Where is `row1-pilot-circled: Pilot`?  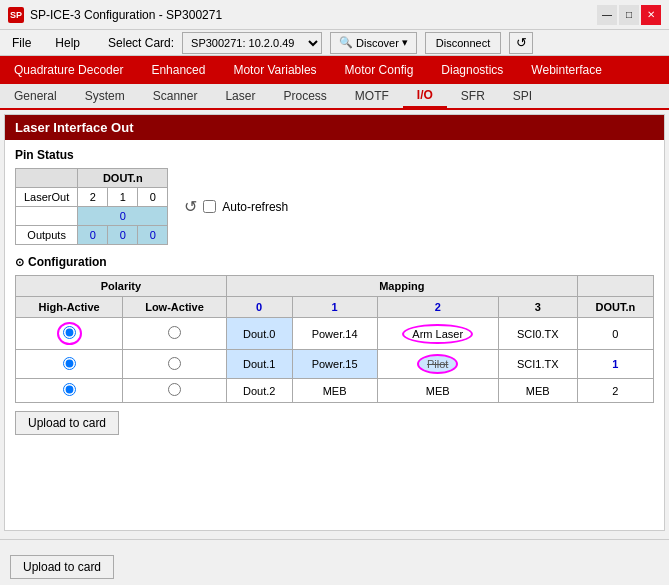
row1-pilot-circled: Pilot is located at coordinates (438, 364).